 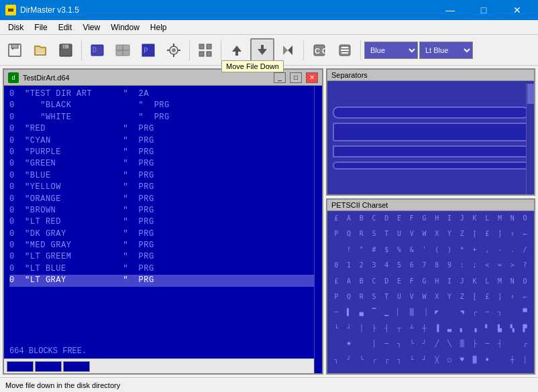 I want to click on petscii-char-156: ♦, so click(x=487, y=363).